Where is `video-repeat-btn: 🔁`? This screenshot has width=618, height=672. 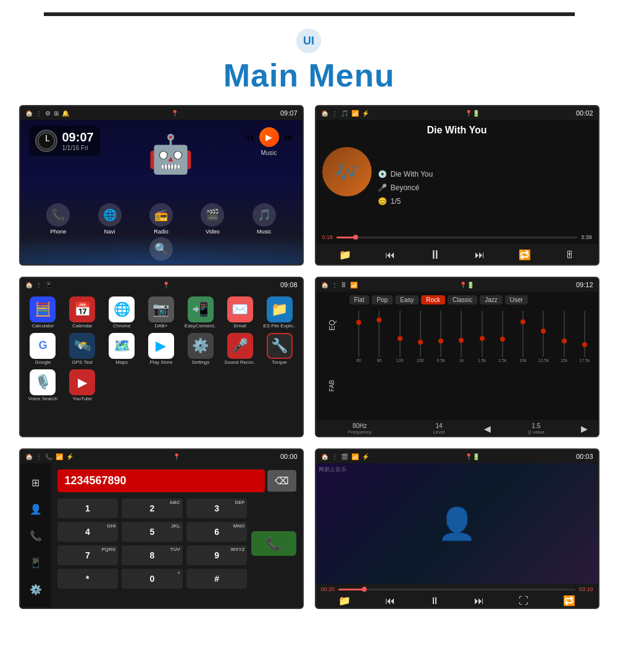
video-repeat-btn: 🔁 is located at coordinates (569, 600).